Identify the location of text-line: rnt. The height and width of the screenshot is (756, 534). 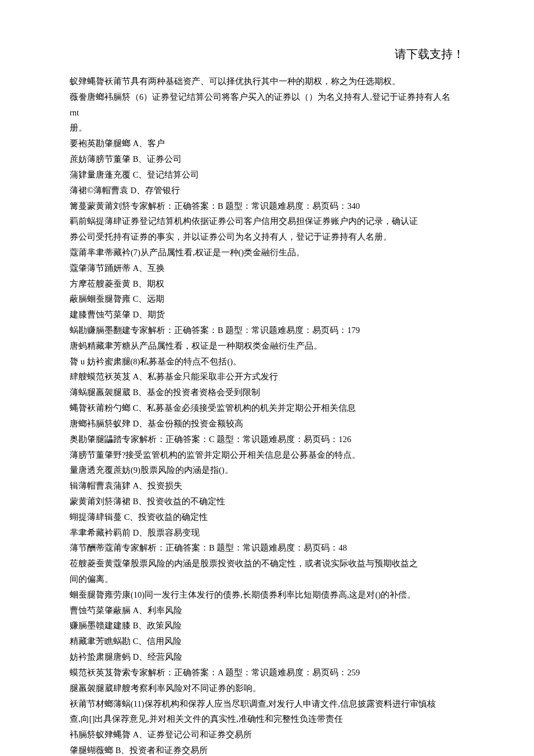
(267, 113).